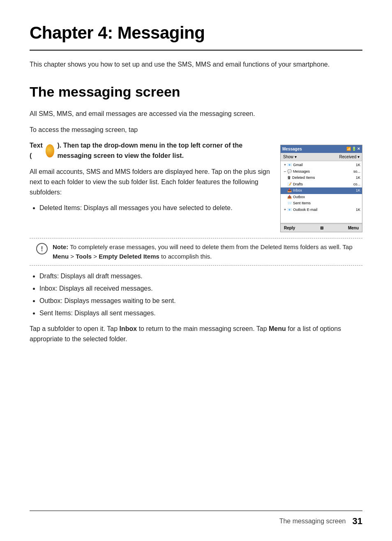 This screenshot has height=541, width=392. What do you see at coordinates (129, 257) in the screenshot?
I see `note-bold-empty: Empty Deleted Items` at bounding box center [129, 257].